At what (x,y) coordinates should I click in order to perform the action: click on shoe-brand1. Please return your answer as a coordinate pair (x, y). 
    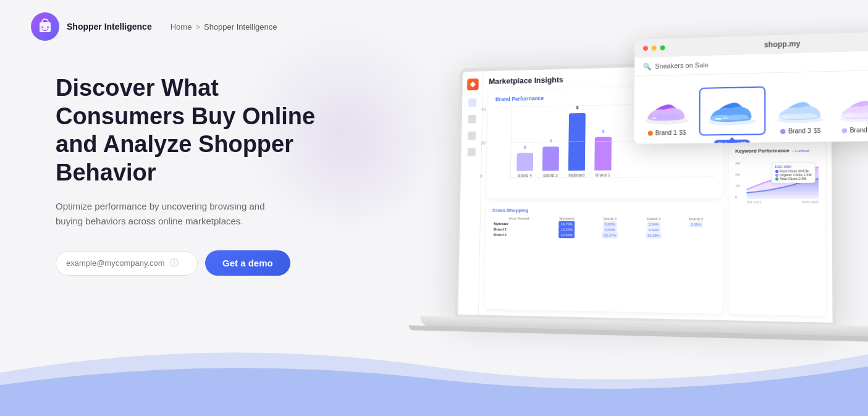
    Looking at the image, I should click on (667, 111).